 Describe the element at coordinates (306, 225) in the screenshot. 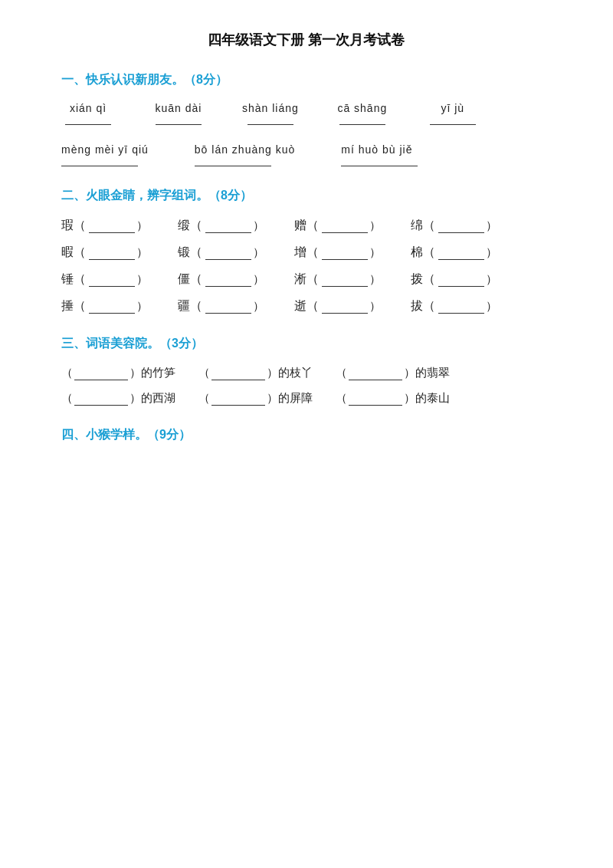

I see `char-main: 赠（` at that location.